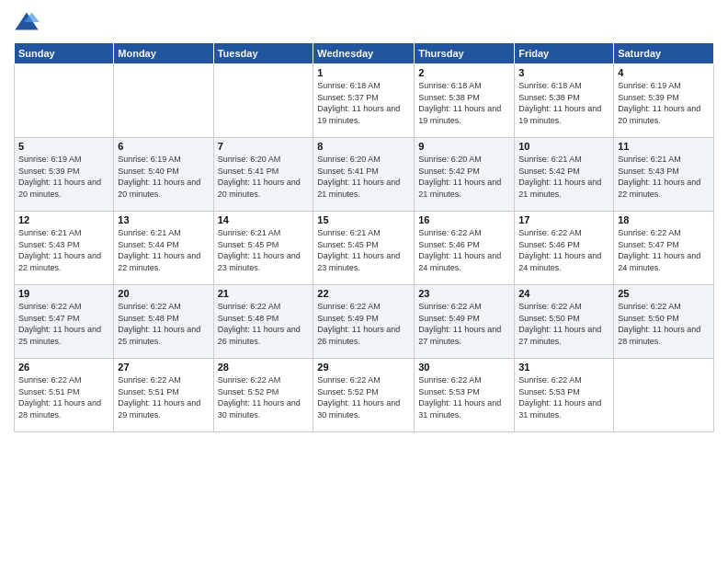 This screenshot has width=728, height=563. Describe the element at coordinates (564, 175) in the screenshot. I see `calendar-cell: 10Sunrise: 6:21 AMSunset: 5:42 PMDayligh…` at that location.